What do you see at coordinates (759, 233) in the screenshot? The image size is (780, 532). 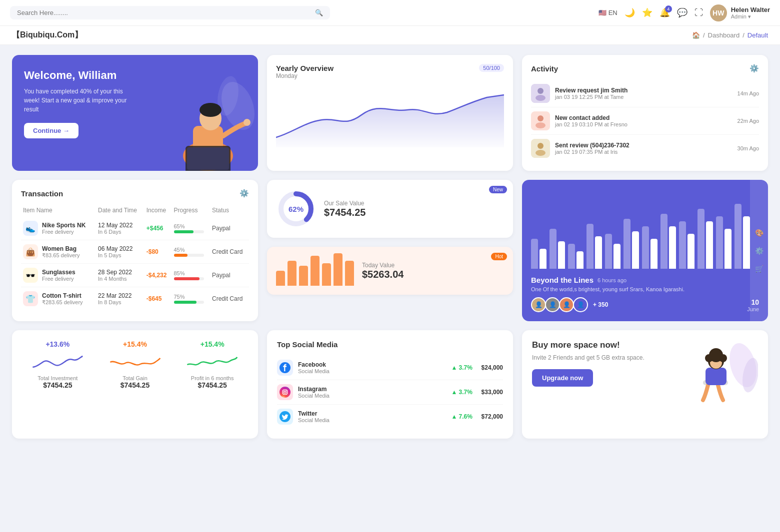 I see `side-action-palette: 🎨` at bounding box center [759, 233].